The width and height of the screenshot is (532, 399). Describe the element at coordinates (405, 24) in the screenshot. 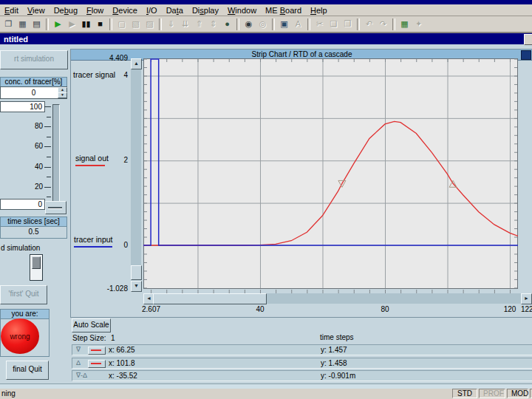

I see `image-icon: ▦` at that location.